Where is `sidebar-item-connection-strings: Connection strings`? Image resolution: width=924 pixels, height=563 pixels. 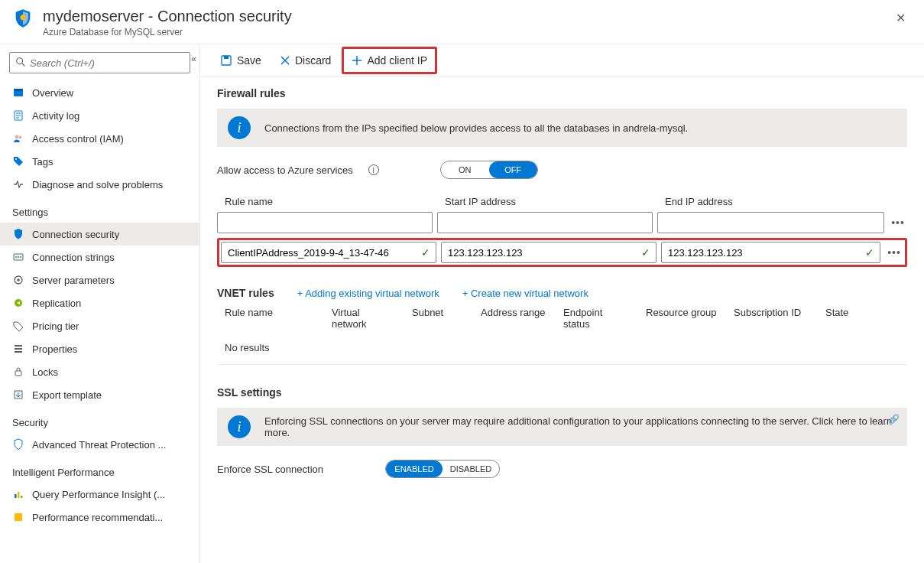 sidebar-item-connection-strings: Connection strings is located at coordinates (99, 257).